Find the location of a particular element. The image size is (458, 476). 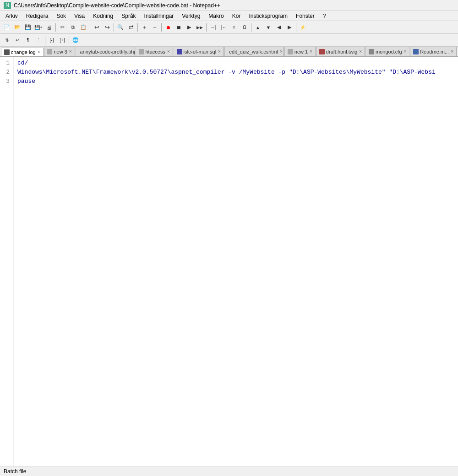

tab-9: Readme.m...× is located at coordinates (433, 51).